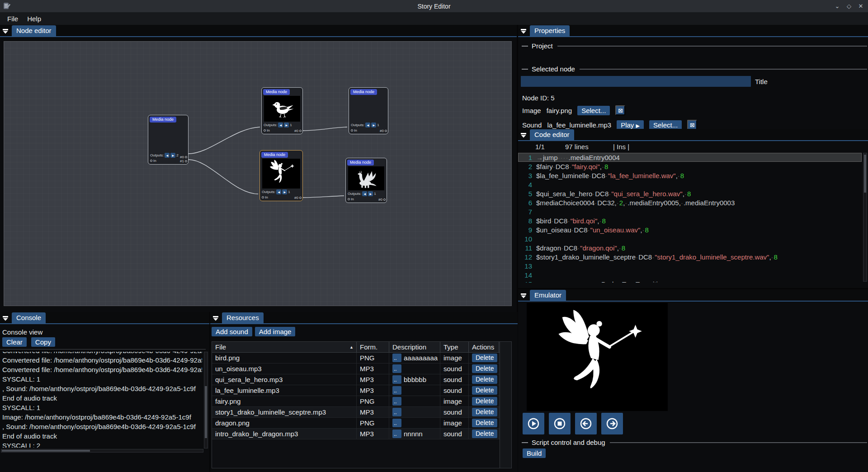  What do you see at coordinates (13, 19) in the screenshot?
I see `menu-file: File` at bounding box center [13, 19].